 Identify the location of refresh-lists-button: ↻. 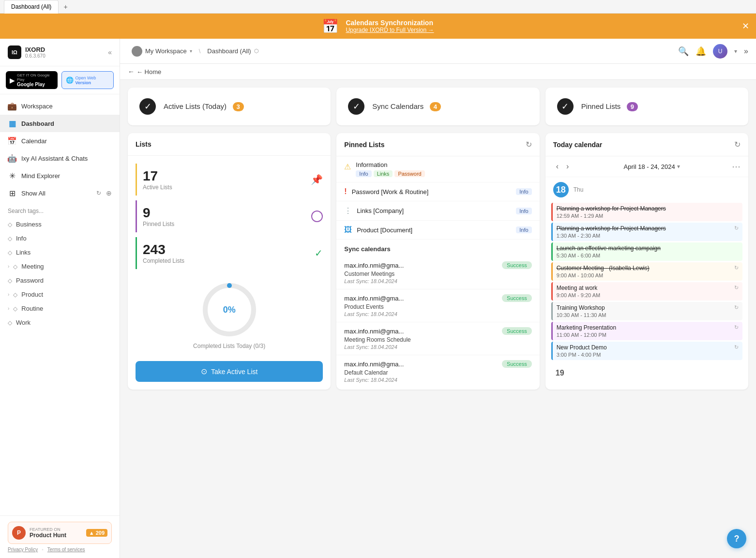
(99, 193).